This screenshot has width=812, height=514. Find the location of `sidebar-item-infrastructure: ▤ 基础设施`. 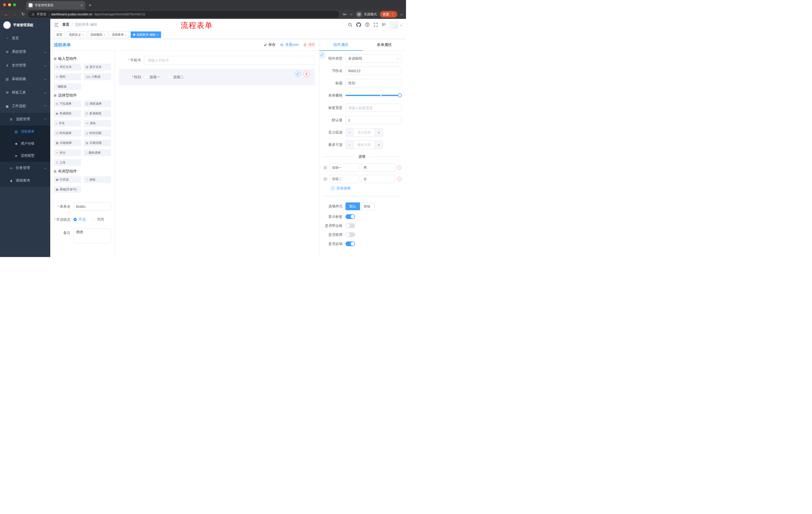

sidebar-item-infrastructure: ▤ 基础设施 is located at coordinates (25, 79).